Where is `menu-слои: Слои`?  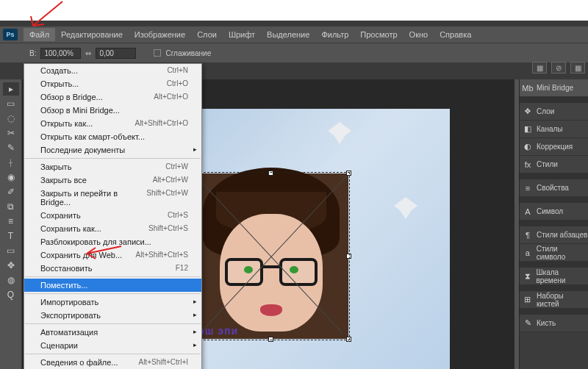
menu-слои: Слои is located at coordinates (207, 35).